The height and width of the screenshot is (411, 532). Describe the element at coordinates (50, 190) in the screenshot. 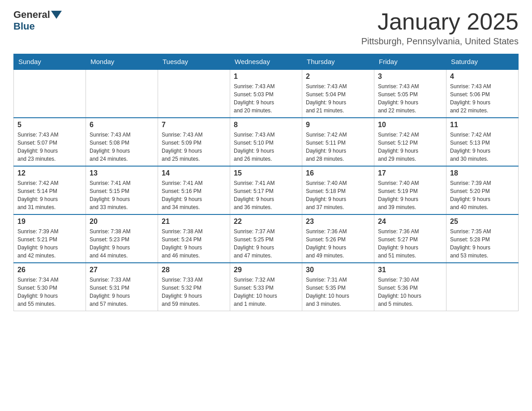

I see `calendar-cell: 12Sunrise: 7:42 AM Sunset: 5:14 PM Dayli…` at that location.